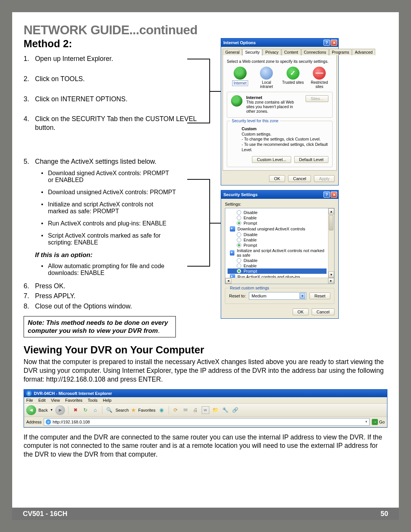 The height and width of the screenshot is (532, 411). Describe the element at coordinates (75, 410) in the screenshot. I see `stop-icon: ✖` at that location.